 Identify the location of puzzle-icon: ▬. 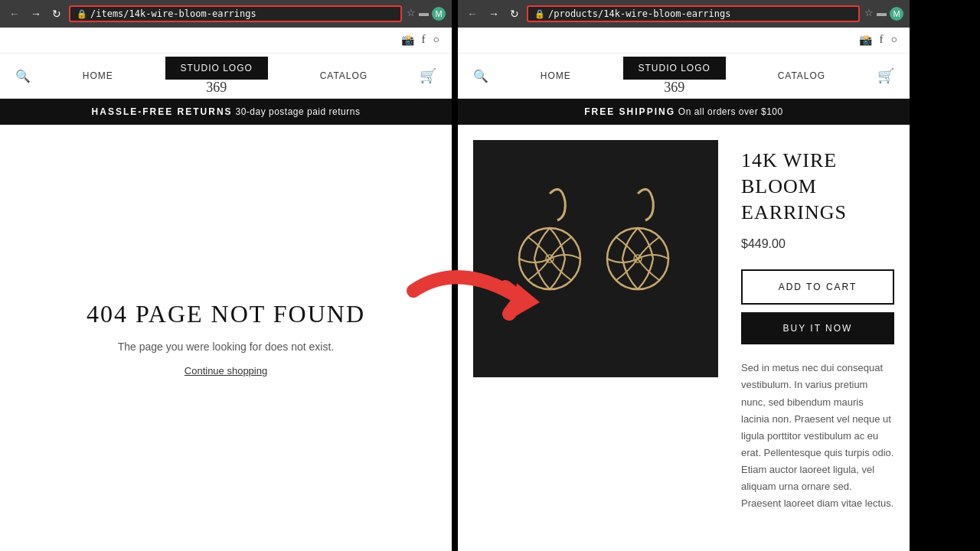
(424, 14).